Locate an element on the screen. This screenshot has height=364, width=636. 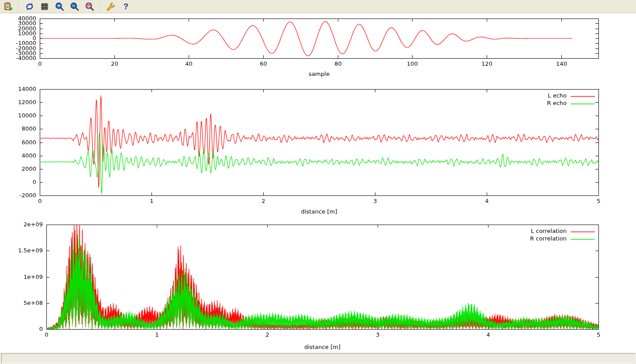
clipboard-chart-icon is located at coordinates (8, 7).